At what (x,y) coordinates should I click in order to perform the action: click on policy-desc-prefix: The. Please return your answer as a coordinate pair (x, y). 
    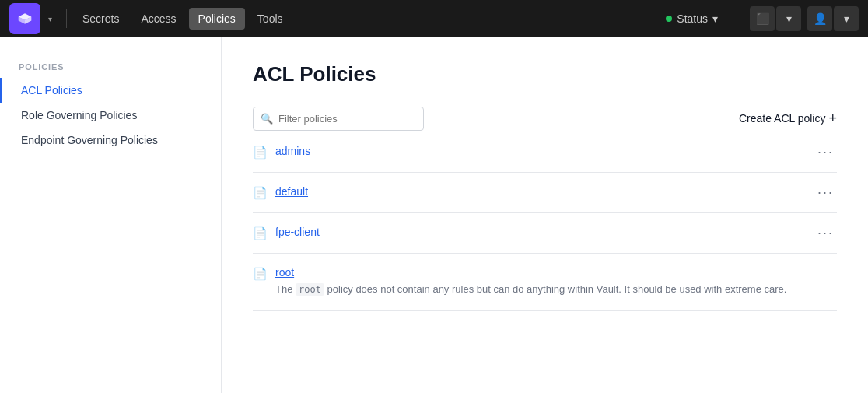
    Looking at the image, I should click on (285, 289).